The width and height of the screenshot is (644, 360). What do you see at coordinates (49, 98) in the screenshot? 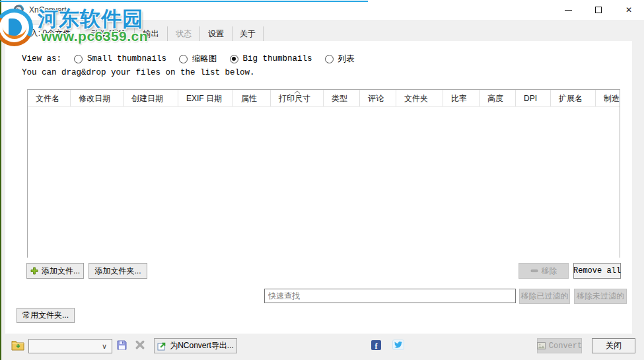
I see `column-header-filename: 文件名` at bounding box center [49, 98].